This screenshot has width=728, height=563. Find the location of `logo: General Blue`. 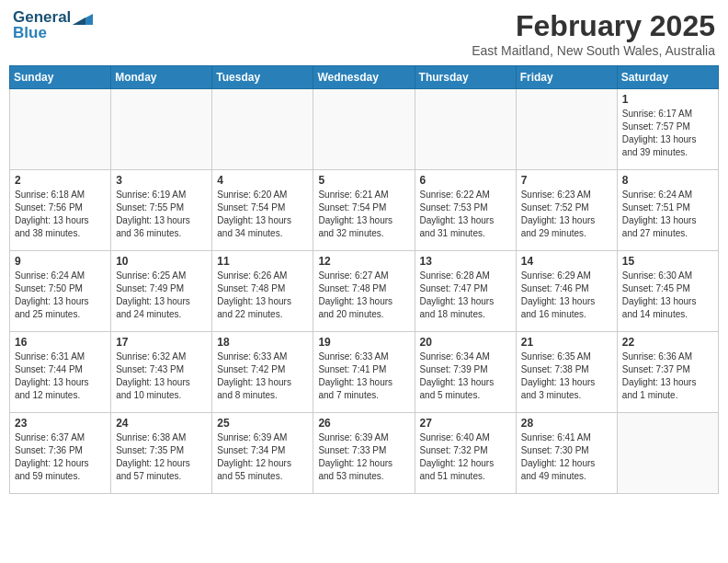

logo: General Blue is located at coordinates (53, 26).